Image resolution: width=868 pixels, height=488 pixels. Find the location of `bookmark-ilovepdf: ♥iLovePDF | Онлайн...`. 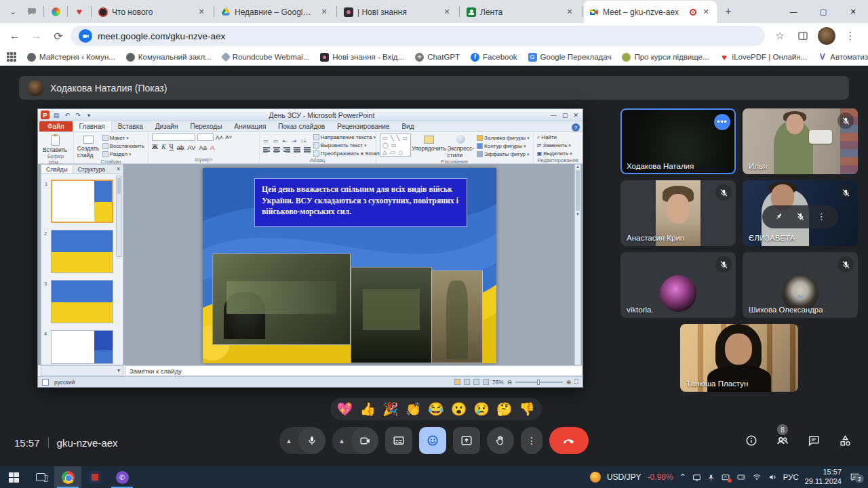

bookmark-ilovepdf: ♥iLovePDF | Онлайн... is located at coordinates (764, 57).